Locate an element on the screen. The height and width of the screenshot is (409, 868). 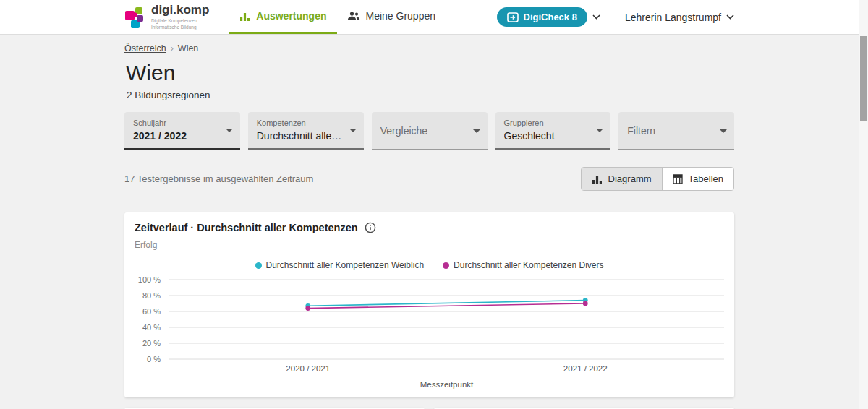
filter-bar: Schuljahr 2021 / 2022 Kompetenzen Durchs… is located at coordinates (430, 131).